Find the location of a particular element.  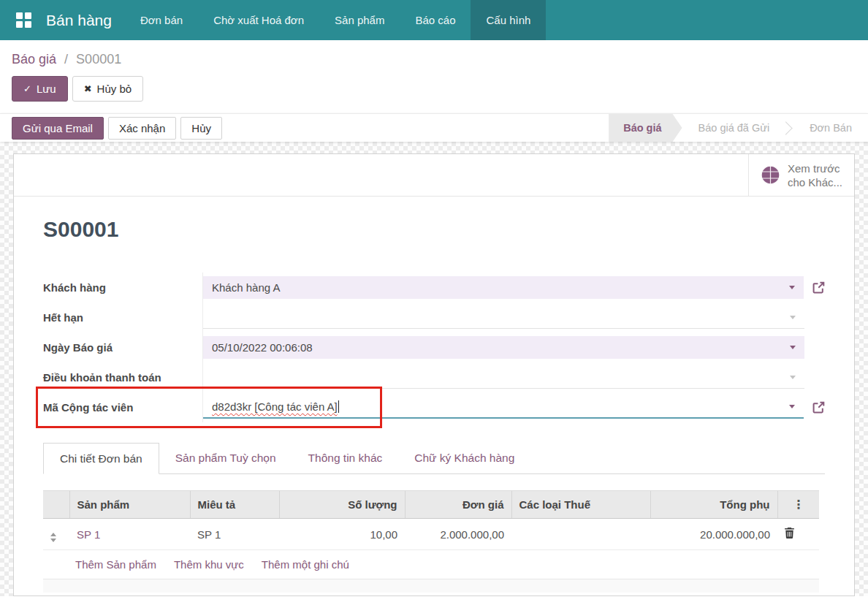

payment-terms-input is located at coordinates (504, 377).